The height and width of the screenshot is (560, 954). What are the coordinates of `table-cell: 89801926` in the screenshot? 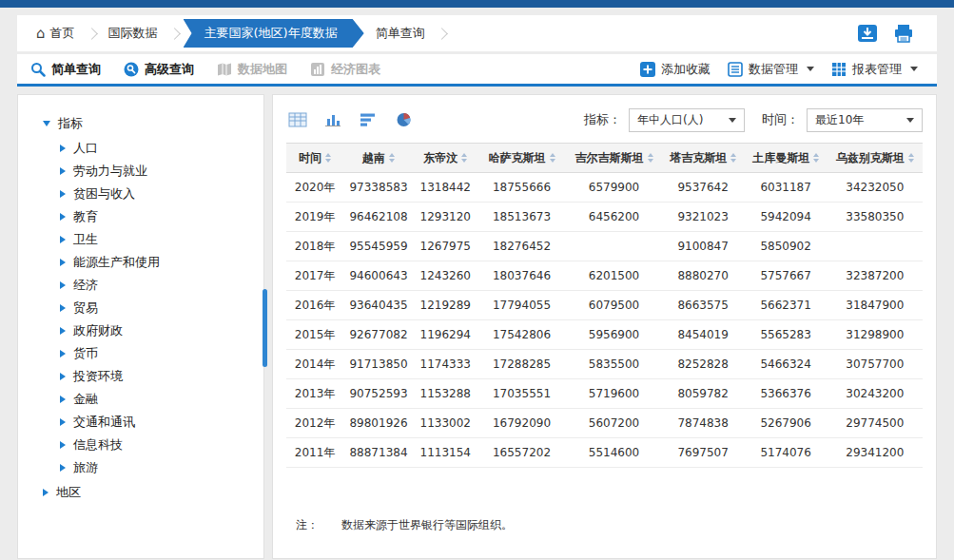 It's located at (379, 424).